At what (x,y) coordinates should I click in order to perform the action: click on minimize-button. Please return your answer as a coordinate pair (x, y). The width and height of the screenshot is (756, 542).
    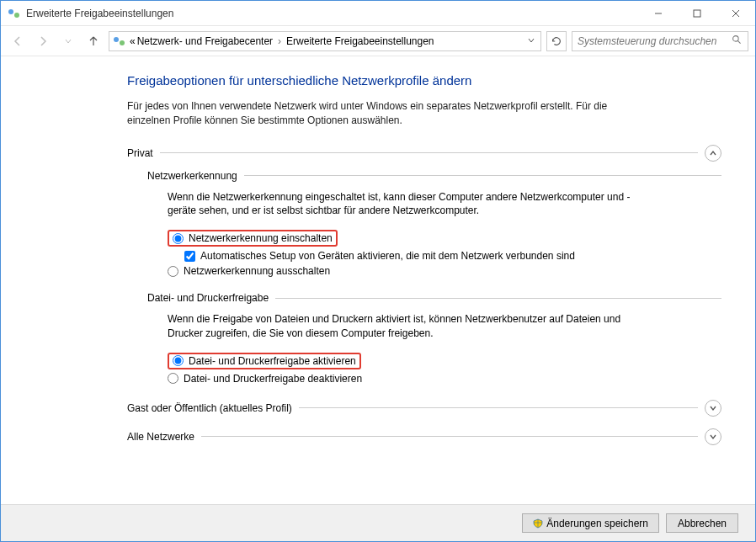
    Looking at the image, I should click on (658, 13).